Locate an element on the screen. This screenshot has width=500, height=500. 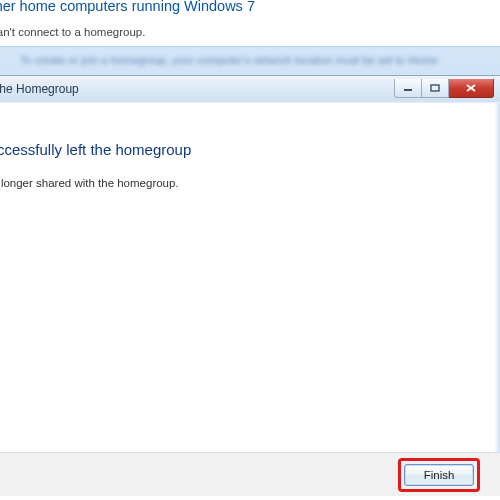
success-body-text: Your files are no longer shared with the… is located at coordinates (90, 183).